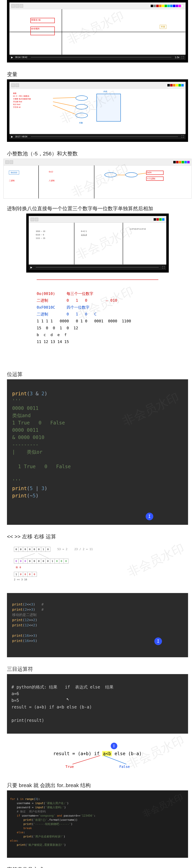  I want to click on video-time: 18:17 / 48:04, so click(21, 137).